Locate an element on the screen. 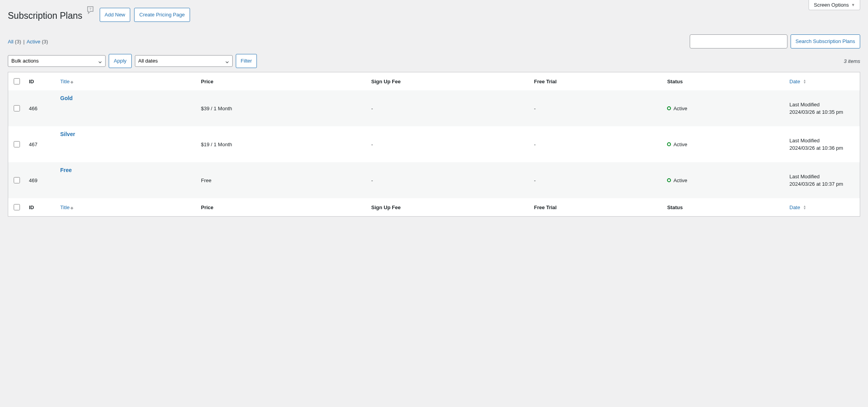 The image size is (868, 407). row-title-link: Silver is located at coordinates (68, 134).